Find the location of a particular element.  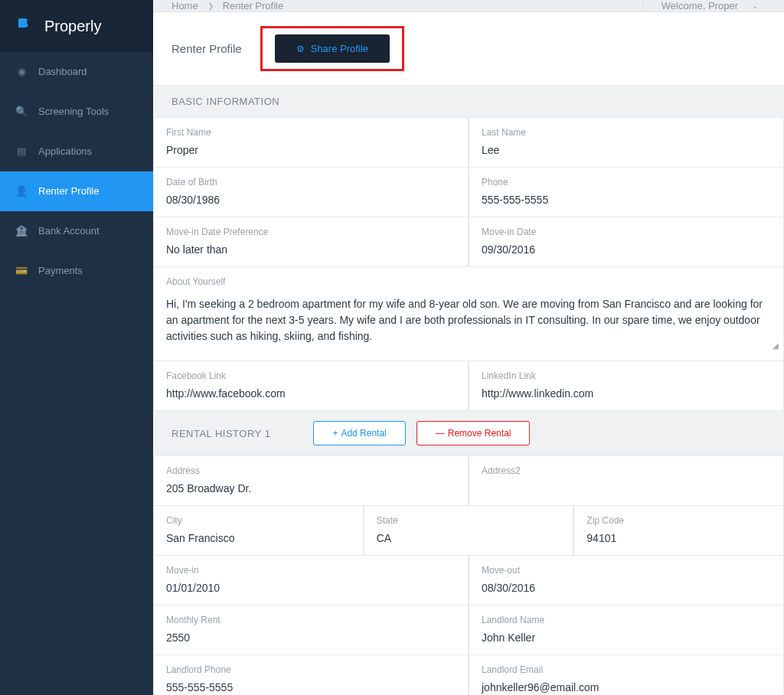

user-icon: 👤 is located at coordinates (21, 191).